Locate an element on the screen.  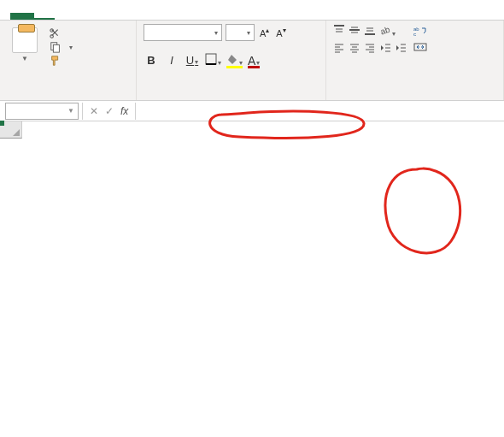
insert-function-button: fx is located at coordinates (125, 111).